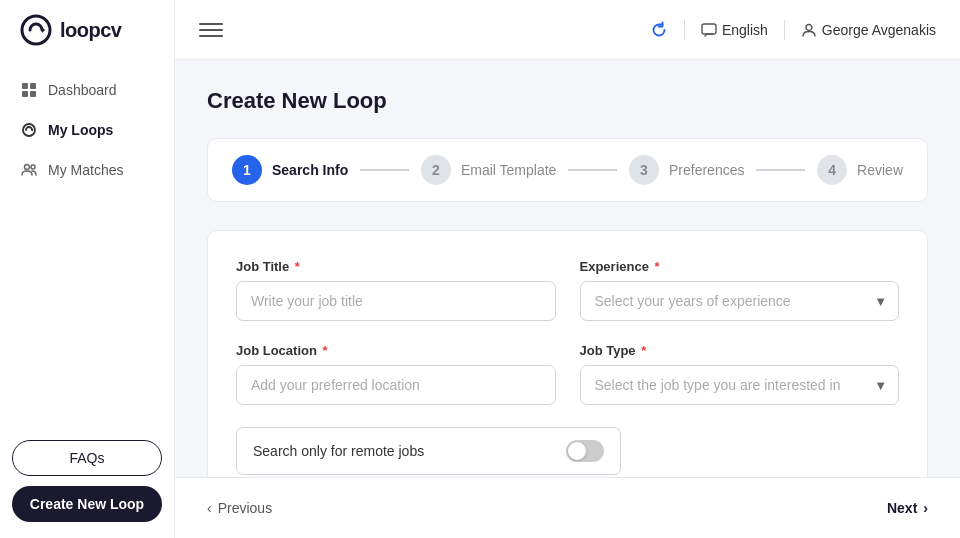 This screenshot has height=538, width=960. I want to click on step-3-label: Preferences, so click(706, 170).